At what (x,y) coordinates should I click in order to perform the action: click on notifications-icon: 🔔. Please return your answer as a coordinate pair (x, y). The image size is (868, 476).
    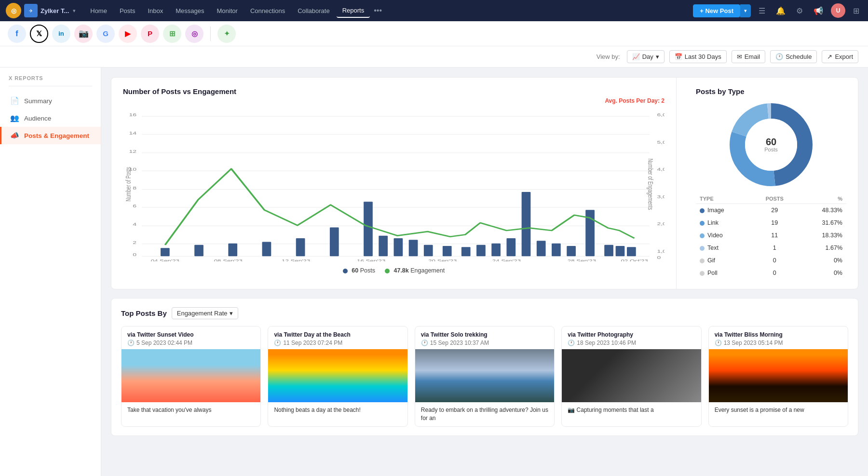
    Looking at the image, I should click on (781, 11).